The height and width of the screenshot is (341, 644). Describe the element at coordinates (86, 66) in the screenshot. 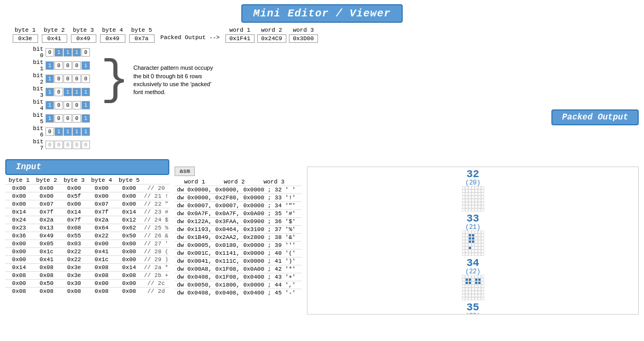

I see `bit-cell-1-4: 1` at that location.